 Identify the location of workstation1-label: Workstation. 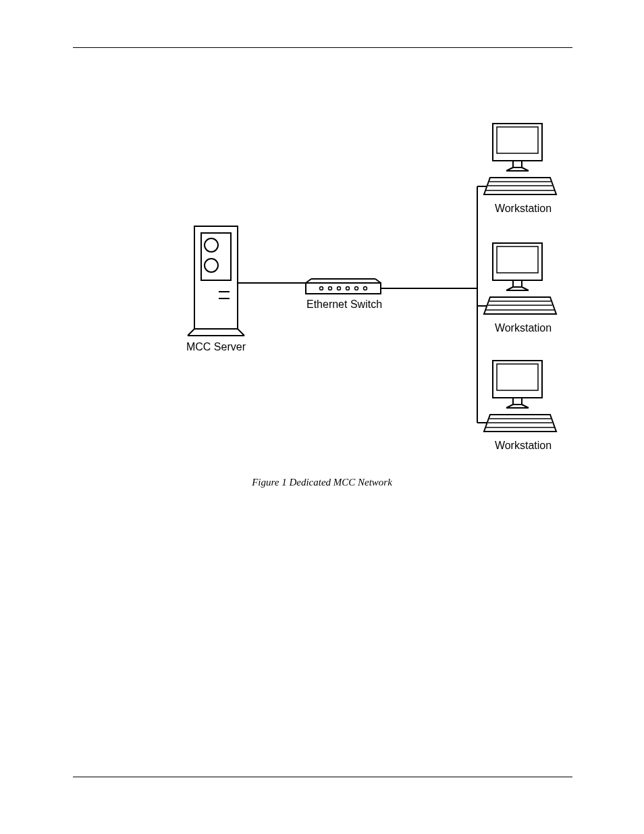
(523, 209).